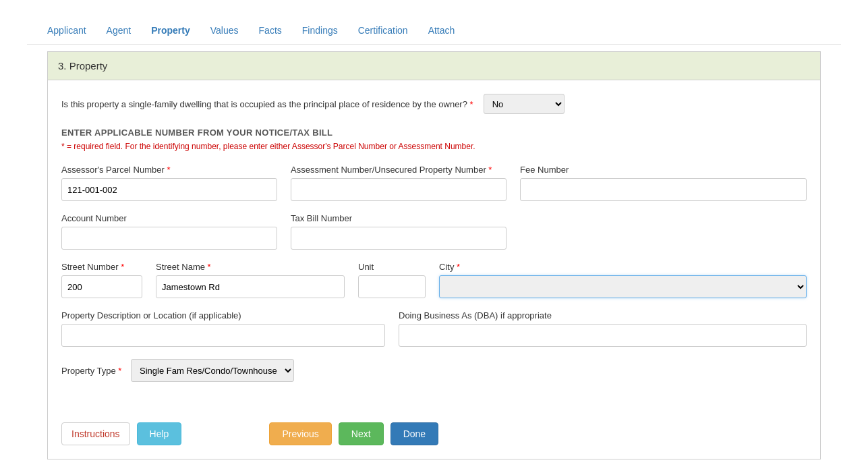 The height and width of the screenshot is (475, 868). I want to click on tax-bill-group: Tax Bill Number, so click(399, 231).